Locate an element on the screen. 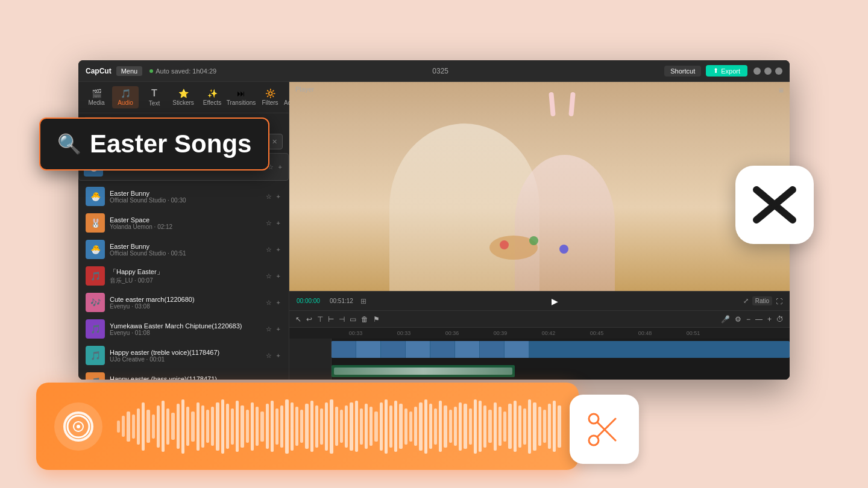 This screenshot has width=868, height=488. add-song-icon: + is located at coordinates (280, 167).